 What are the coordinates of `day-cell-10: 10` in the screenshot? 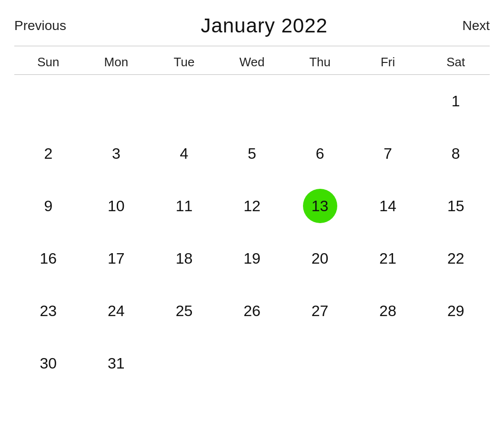 It's located at (116, 206).